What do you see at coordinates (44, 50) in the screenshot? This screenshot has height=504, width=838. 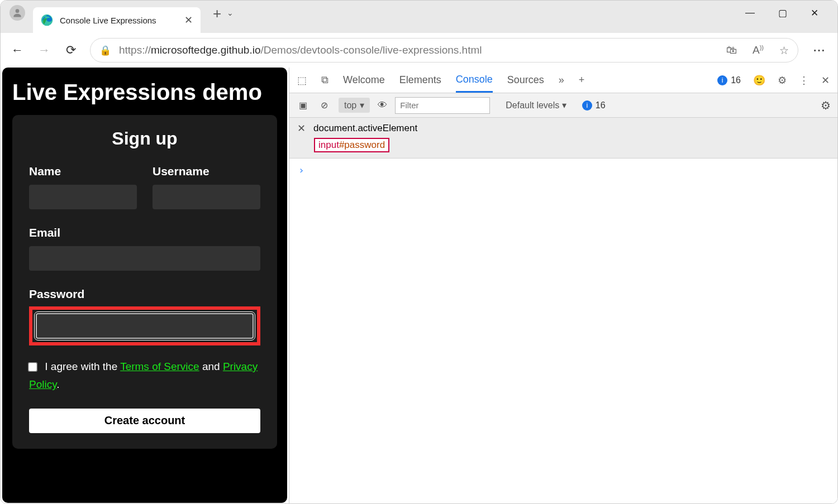 I see `forward-button: →` at bounding box center [44, 50].